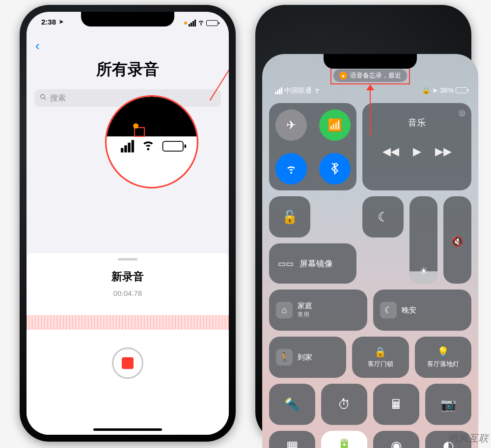  Describe the element at coordinates (307, 357) in the screenshot. I see `arrive-scene-button: 🚶 到家` at that location.